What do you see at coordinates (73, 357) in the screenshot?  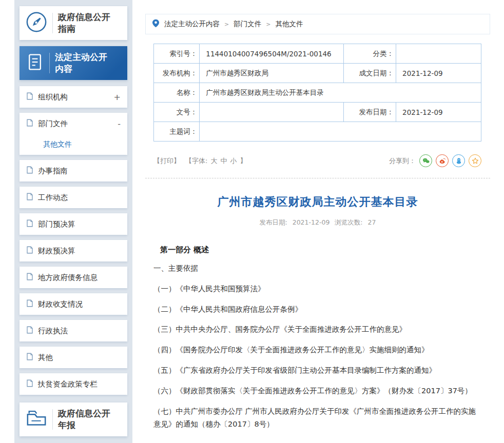 I see `sidebar-item-others: 其他` at bounding box center [73, 357].